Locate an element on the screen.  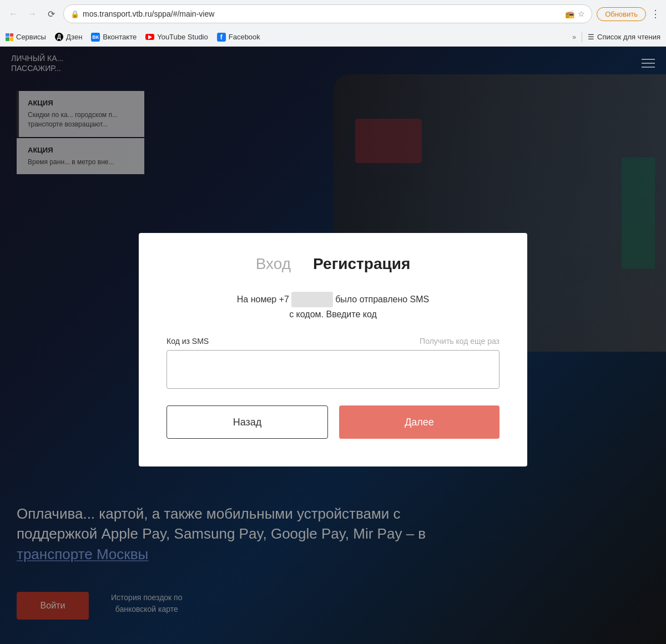
update-button: Обновить is located at coordinates (622, 14).